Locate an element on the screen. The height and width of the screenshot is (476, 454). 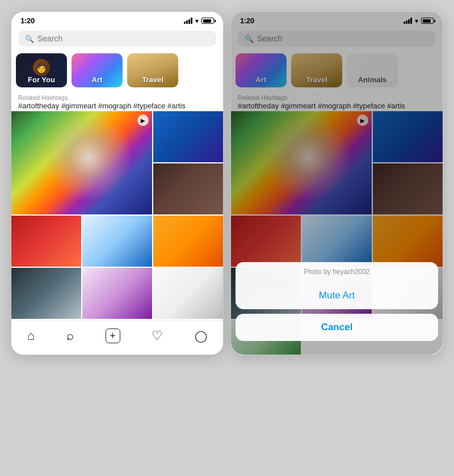
signal-icon-left is located at coordinates (188, 20).